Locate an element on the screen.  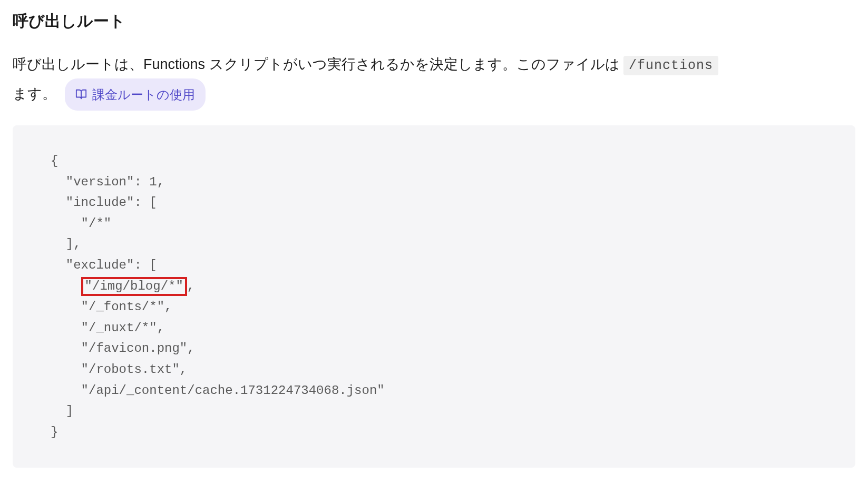
code-line: "/robots.txt", is located at coordinates (119, 370).